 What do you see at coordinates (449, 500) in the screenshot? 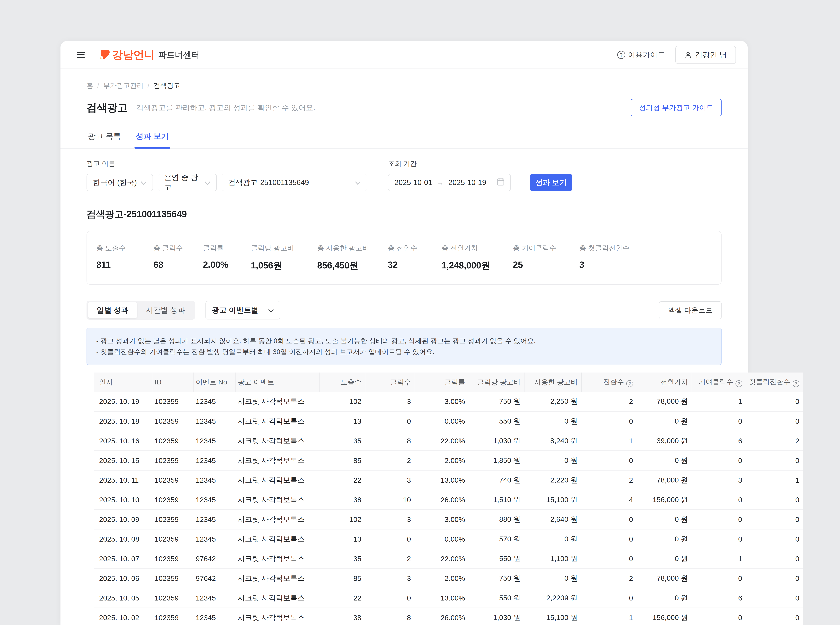
I see `table-row: 2025. 10. 1010235912345시크릿 사각턱보톡스381026.…` at bounding box center [449, 500].